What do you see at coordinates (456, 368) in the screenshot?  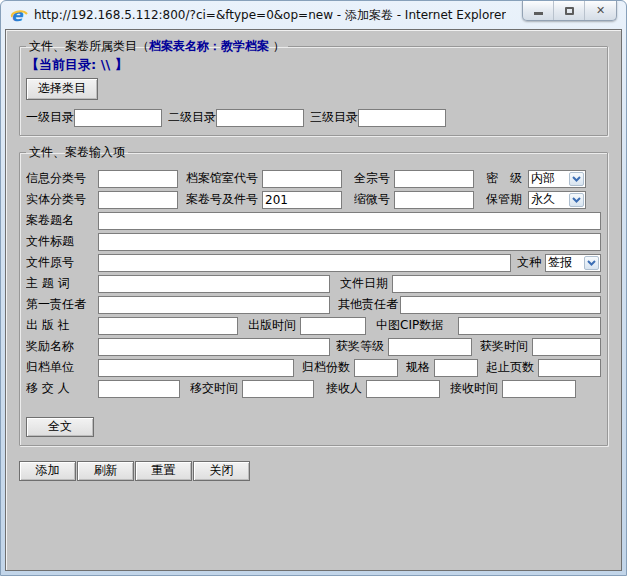 I see `spec-input` at bounding box center [456, 368].